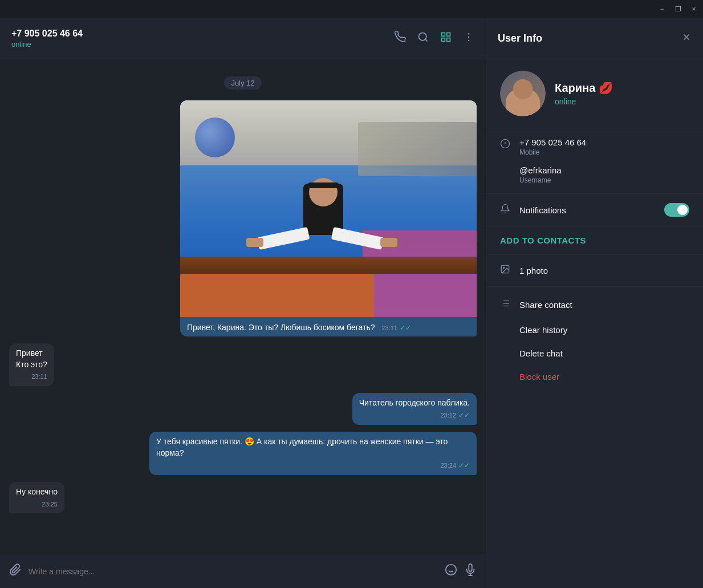 The height and width of the screenshot is (588, 703). Describe the element at coordinates (203, 44) in the screenshot. I see `chat-contact-status: online` at that location.